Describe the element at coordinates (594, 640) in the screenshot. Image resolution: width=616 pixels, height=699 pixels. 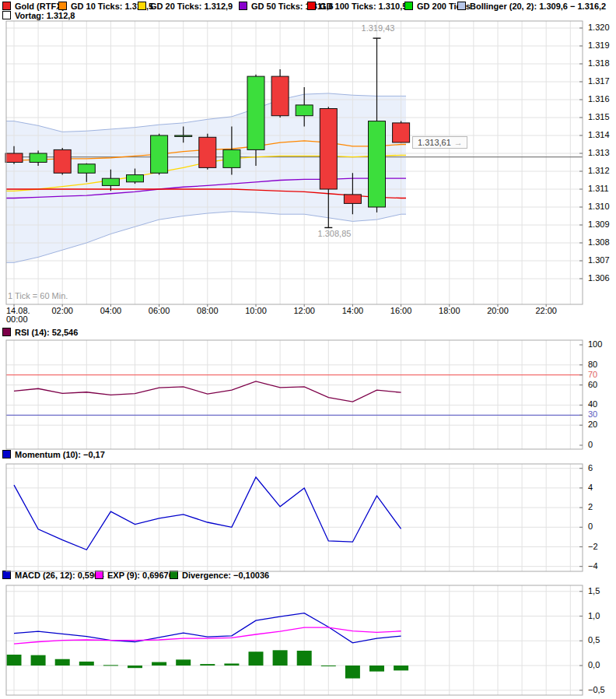
I see `y-tick-label: 0,5` at that location.